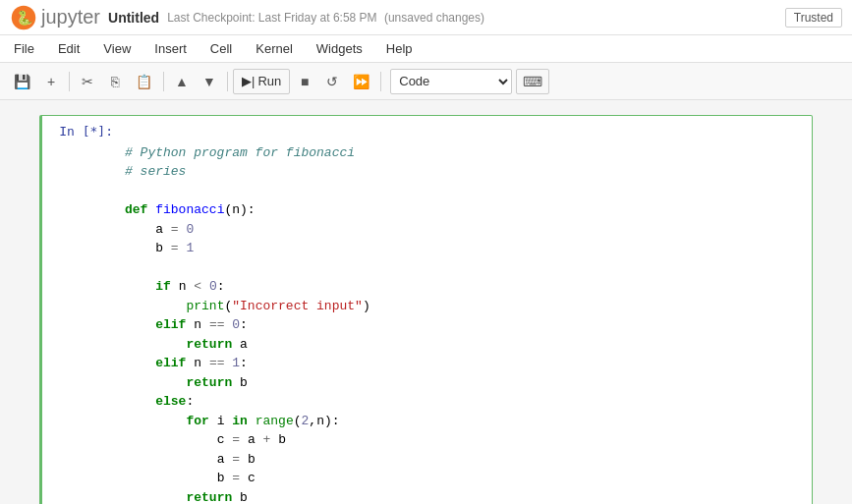  Describe the element at coordinates (332, 82) in the screenshot. I see `restart-button: ↺` at that location.